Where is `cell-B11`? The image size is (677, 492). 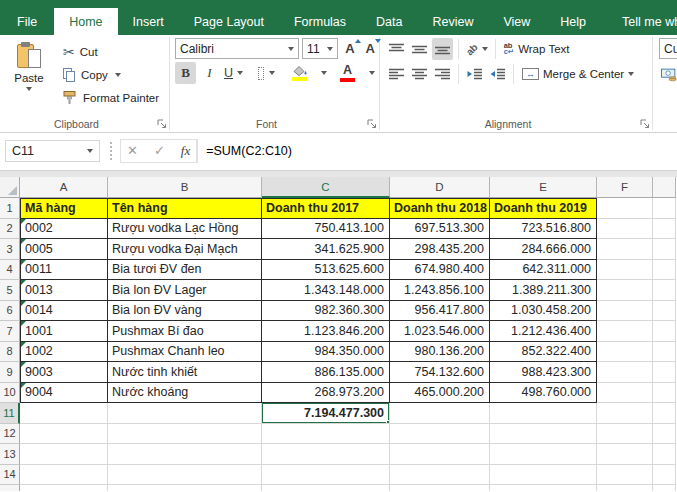
cell-B11 is located at coordinates (185, 414).